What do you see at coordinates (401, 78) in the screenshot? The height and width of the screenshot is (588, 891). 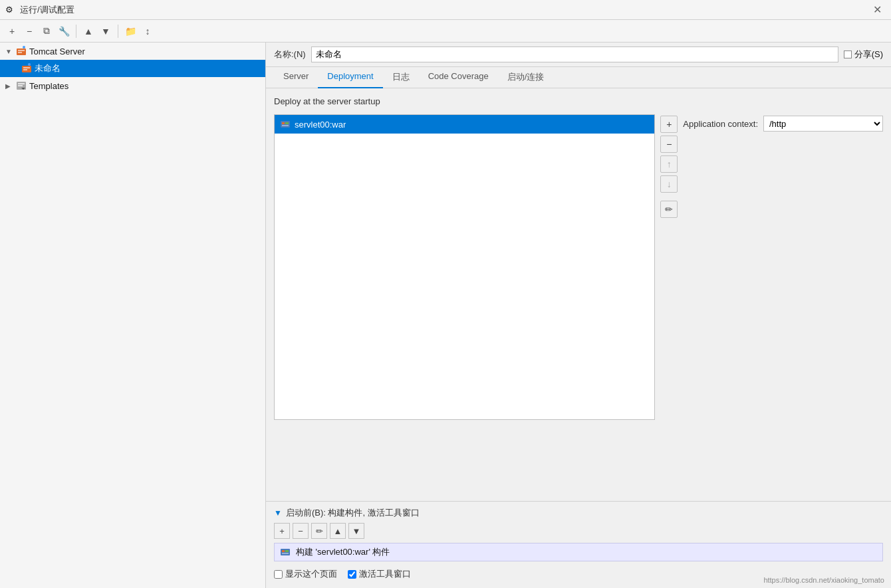 I see `tab-log: 日志` at bounding box center [401, 78].